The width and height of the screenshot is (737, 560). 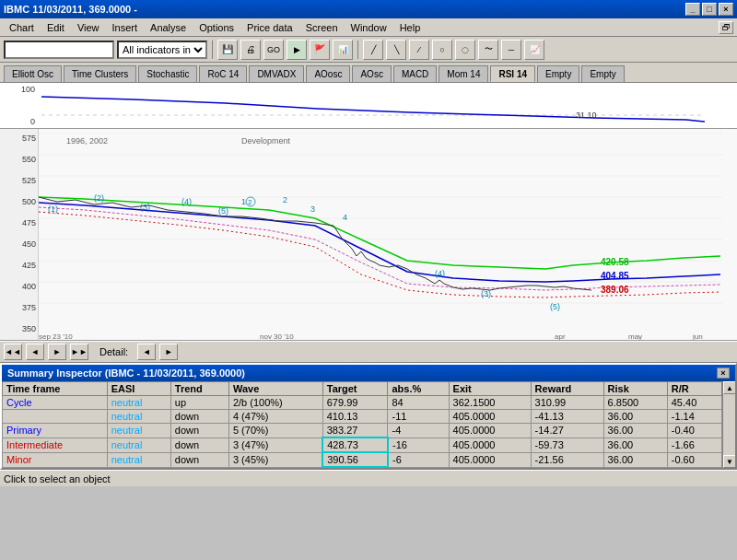 What do you see at coordinates (275, 431) in the screenshot?
I see `wave-cell: 5 (70%)` at bounding box center [275, 431].